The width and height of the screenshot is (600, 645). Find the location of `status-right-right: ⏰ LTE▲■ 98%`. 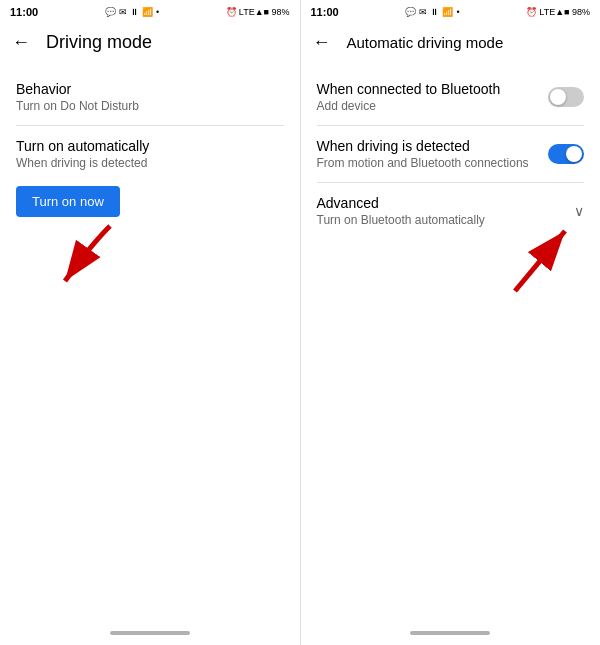

status-right-right: ⏰ LTE▲■ 98% is located at coordinates (558, 12).